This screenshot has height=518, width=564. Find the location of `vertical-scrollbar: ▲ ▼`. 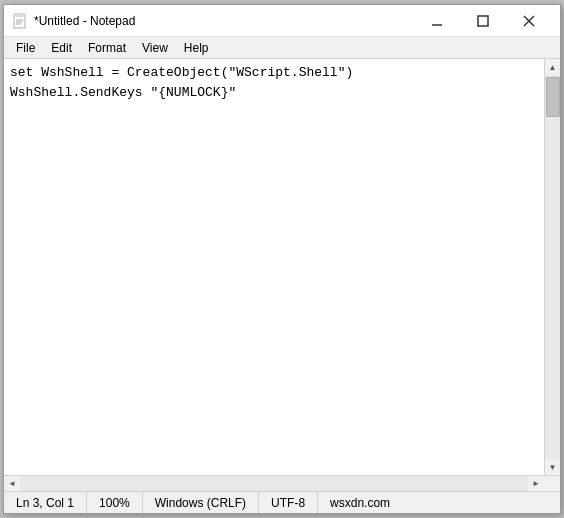

vertical-scrollbar: ▲ ▼ is located at coordinates (552, 267).